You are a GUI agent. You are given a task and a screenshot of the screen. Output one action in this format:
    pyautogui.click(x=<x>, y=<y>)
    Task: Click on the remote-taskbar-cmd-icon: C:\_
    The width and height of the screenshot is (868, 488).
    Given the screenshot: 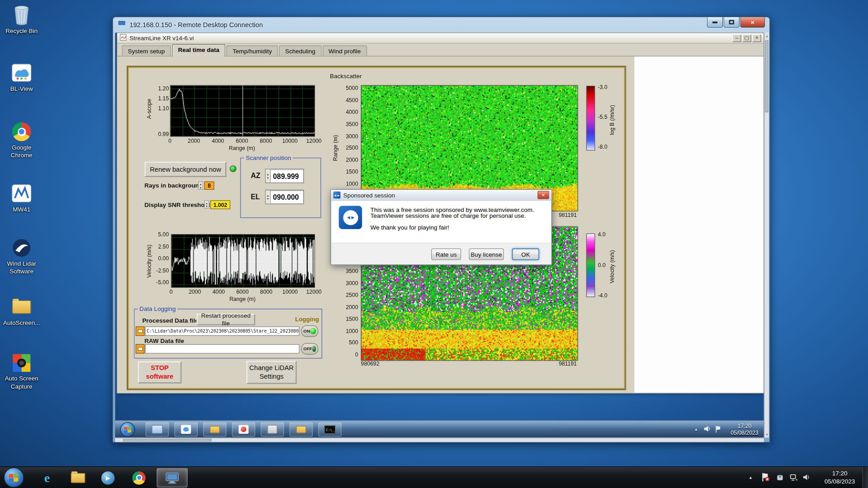 What is the action you would take?
    pyautogui.click(x=330, y=429)
    